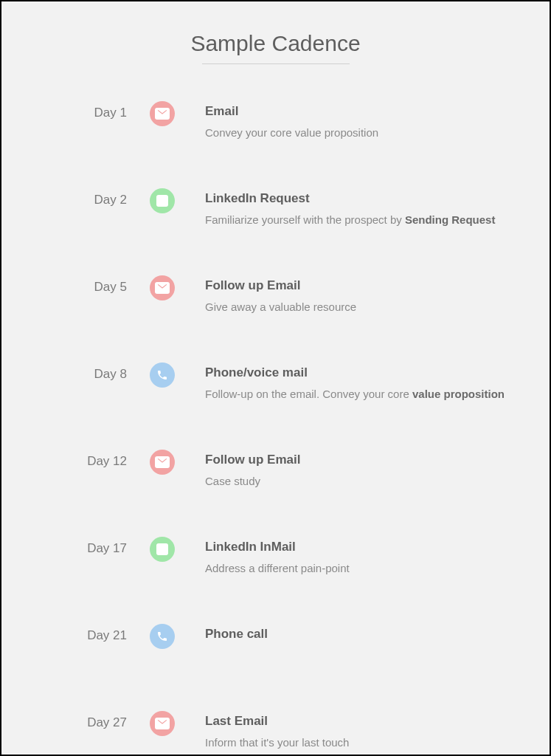  Describe the element at coordinates (348, 731) in the screenshot. I see `step-content: Last Email Inform that it's your last to…` at that location.